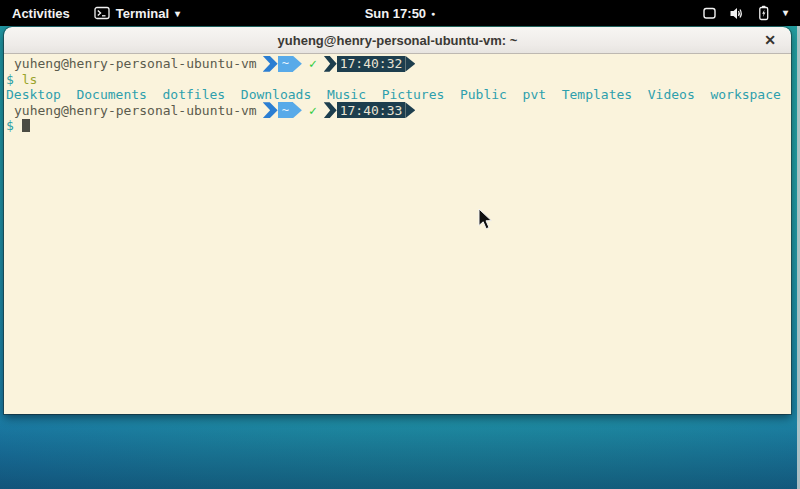  What do you see at coordinates (786, 13) in the screenshot?
I see `system-menu-chevron-icon: ▾` at bounding box center [786, 13].